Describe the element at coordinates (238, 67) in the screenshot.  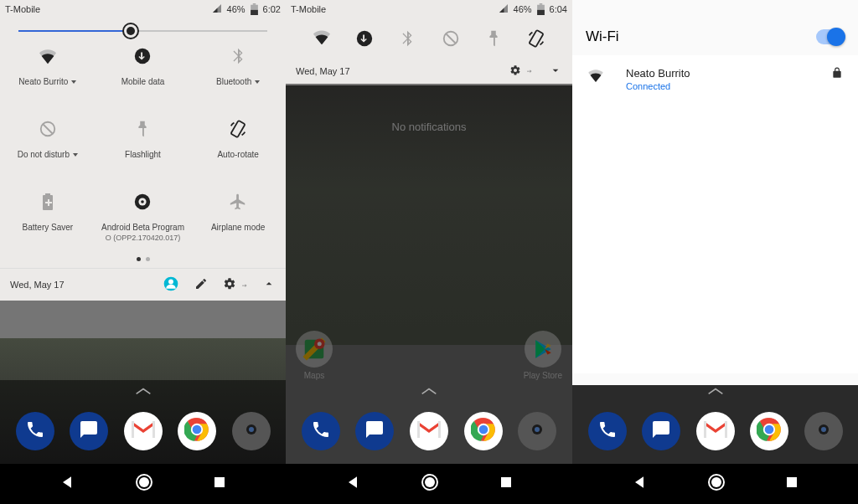
I see `qs-tile-bluetooth: Bluetooth` at that location.